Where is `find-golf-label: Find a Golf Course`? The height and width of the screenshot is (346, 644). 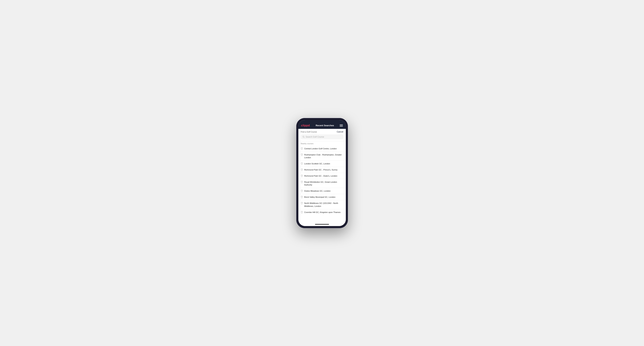
find-golf-label: Find a Golf Course is located at coordinates (309, 132).